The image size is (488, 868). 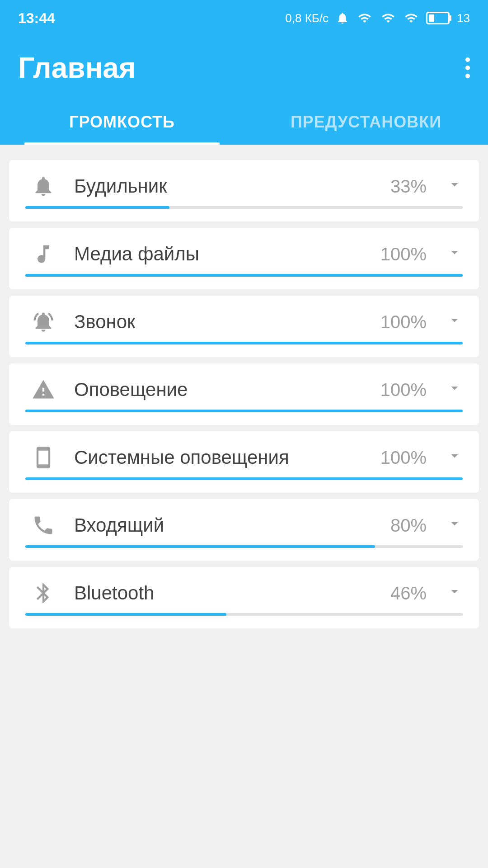 What do you see at coordinates (244, 530) in the screenshot?
I see `volume-item-incoming: Входящий 80%` at bounding box center [244, 530].